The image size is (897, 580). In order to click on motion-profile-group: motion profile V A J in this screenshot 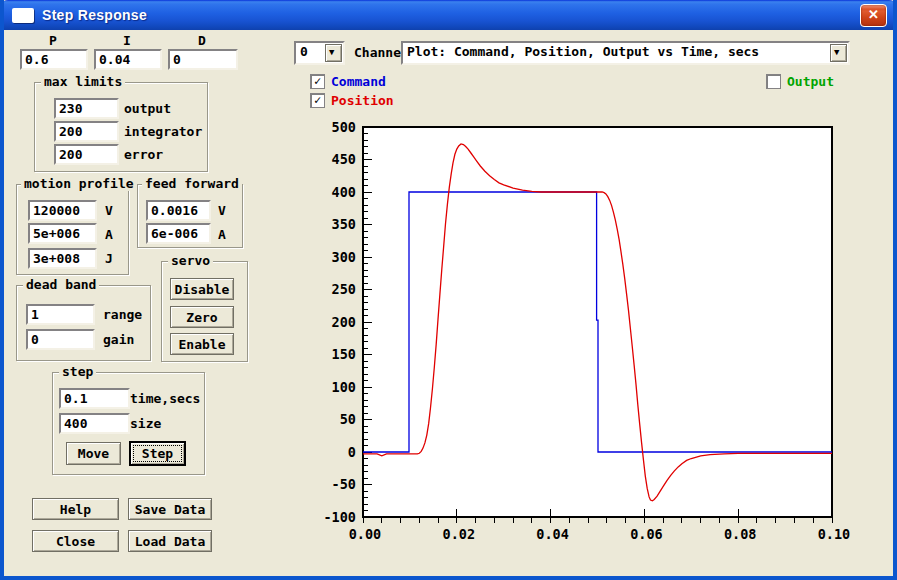, I will do `click(72, 230)`.